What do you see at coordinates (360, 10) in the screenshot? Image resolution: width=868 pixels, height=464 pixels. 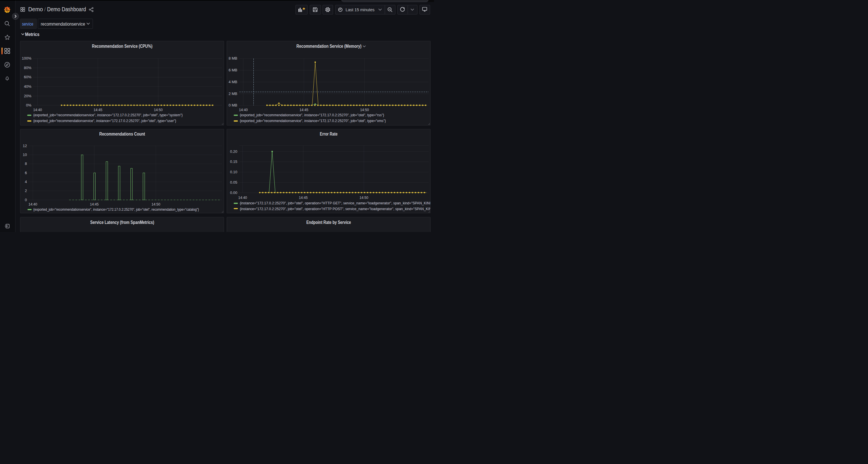 I see `svg-text: Last 15 minutes` at bounding box center [360, 10].